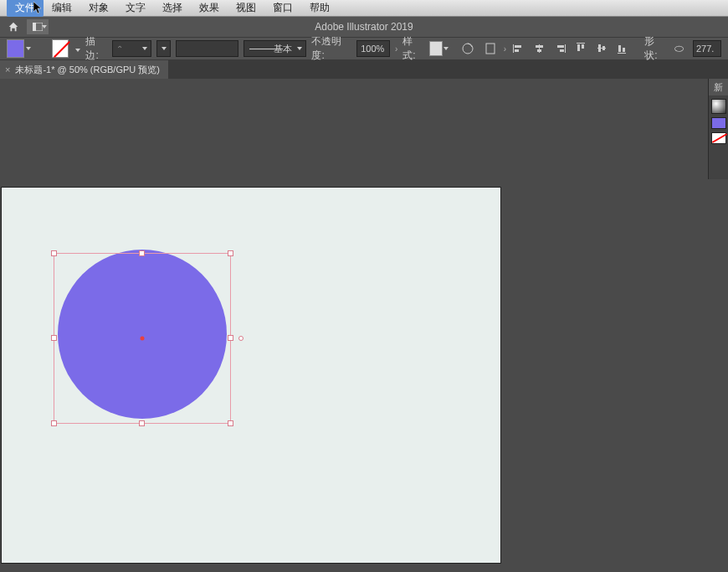  What do you see at coordinates (541, 49) in the screenshot?
I see `align-center-h-icon` at bounding box center [541, 49].